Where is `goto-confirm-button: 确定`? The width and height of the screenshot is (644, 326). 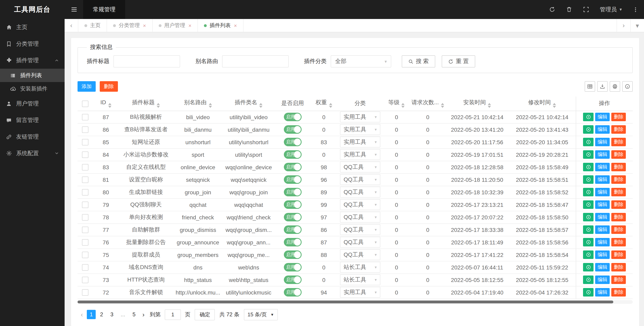
goto-confirm-button: 确定 is located at coordinates (205, 314).